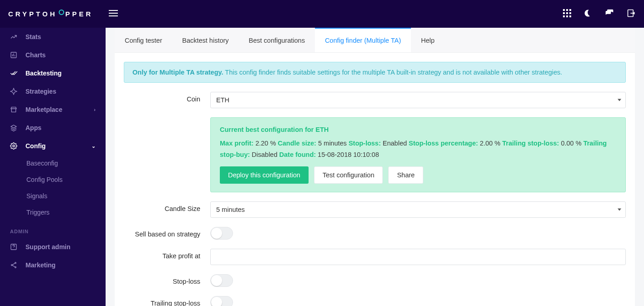 This screenshot has height=306, width=644. Describe the element at coordinates (35, 55) in the screenshot. I see `sidebar-item-label: Charts` at that location.